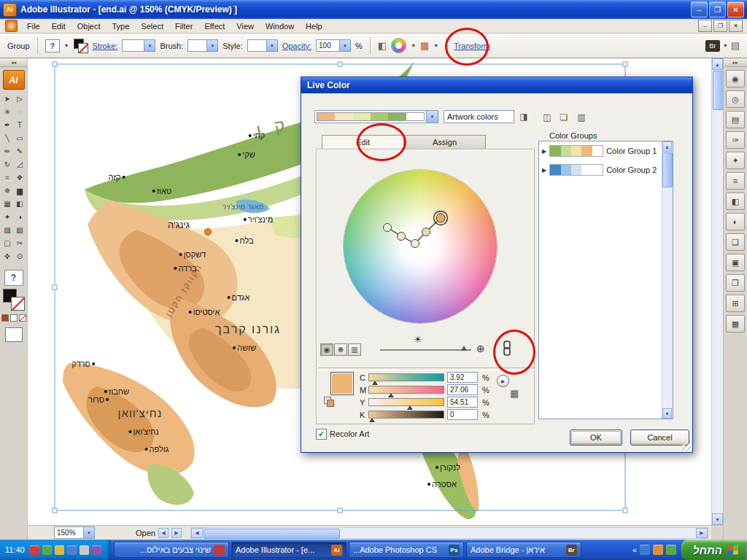  What do you see at coordinates (372, 420) in the screenshot?
I see `black-slider-thumb` at bounding box center [372, 420].